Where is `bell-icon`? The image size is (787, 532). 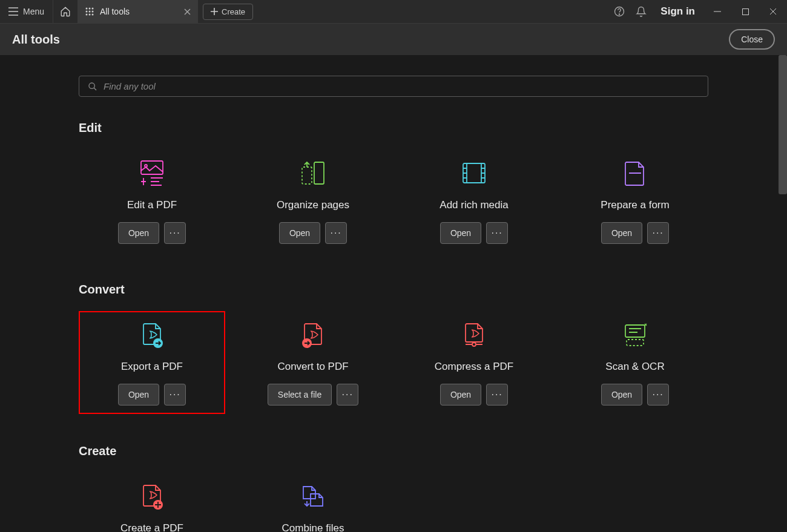 bell-icon is located at coordinates (641, 11).